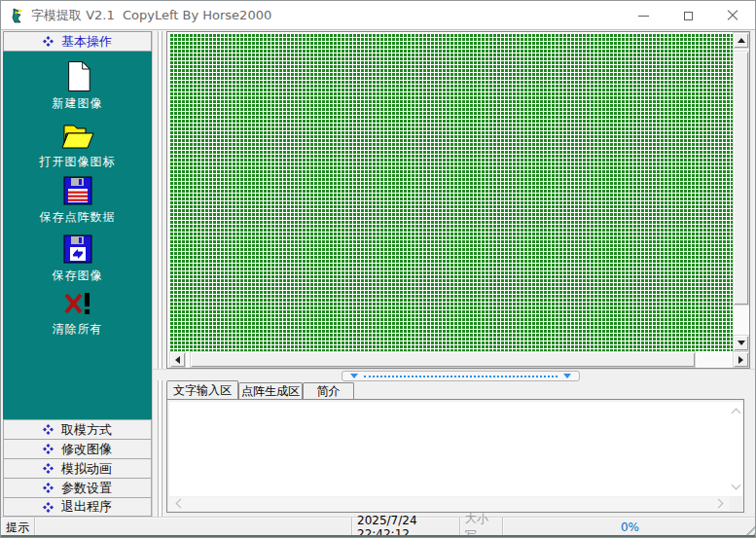 The height and width of the screenshot is (538, 756). I want to click on tool-open-image: 打开图像图标, so click(78, 146).